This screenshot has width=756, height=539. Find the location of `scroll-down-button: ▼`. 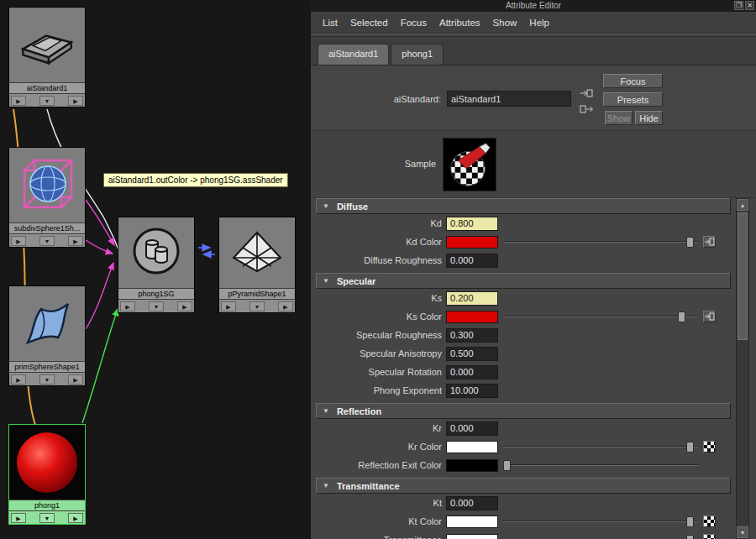

scroll-down-button: ▼ is located at coordinates (743, 532).